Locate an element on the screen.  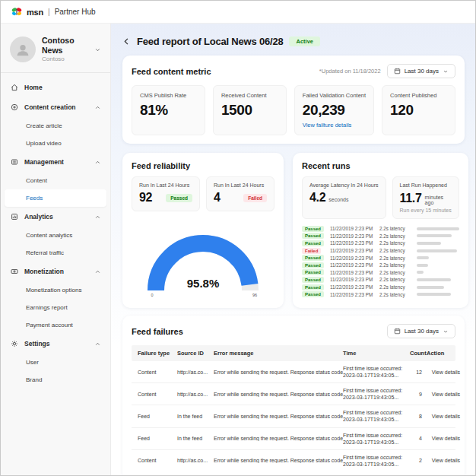
sidebar-item-content-creation: Content creation is located at coordinates (56, 107).